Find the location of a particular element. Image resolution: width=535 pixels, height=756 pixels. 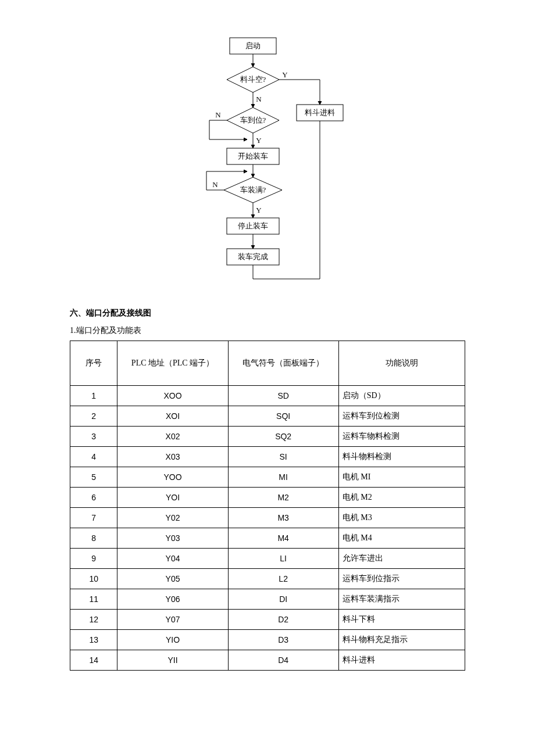

cell-desc: 料斗物料检测 is located at coordinates (401, 457).